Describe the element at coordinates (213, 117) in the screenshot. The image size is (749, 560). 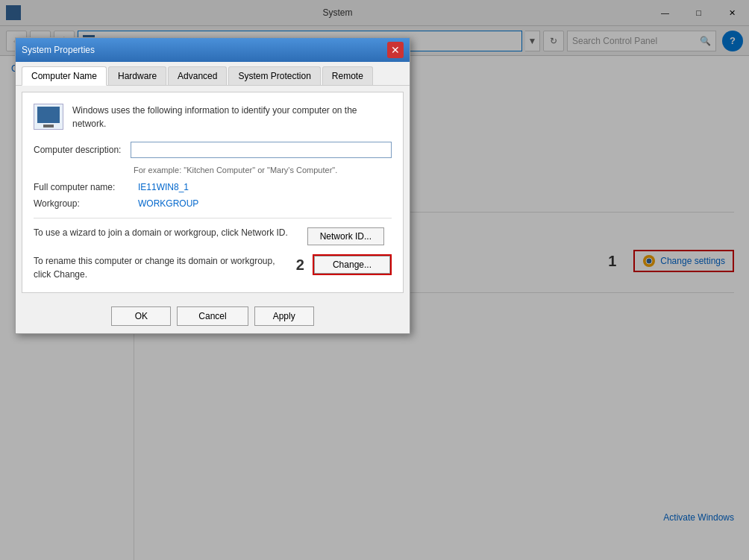
I see `computer-info-row: Windows uses the following information t…` at that location.